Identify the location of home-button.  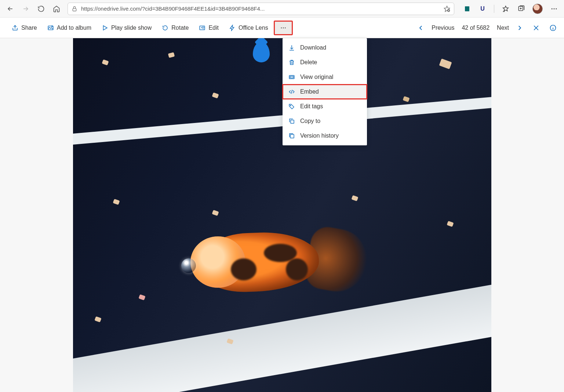
(57, 9).